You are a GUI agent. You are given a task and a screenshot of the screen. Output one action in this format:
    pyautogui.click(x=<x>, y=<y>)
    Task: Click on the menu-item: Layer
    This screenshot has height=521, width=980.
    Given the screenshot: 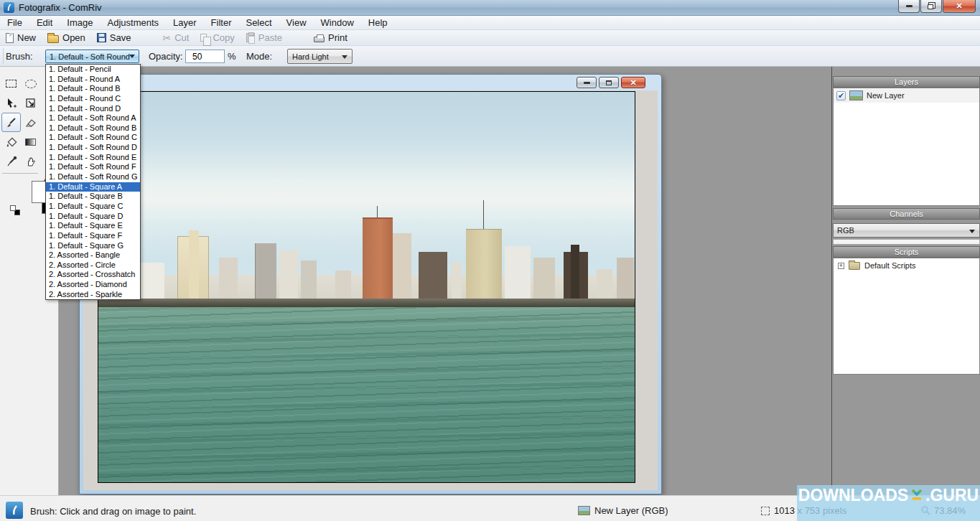 What is the action you would take?
    pyautogui.click(x=185, y=23)
    